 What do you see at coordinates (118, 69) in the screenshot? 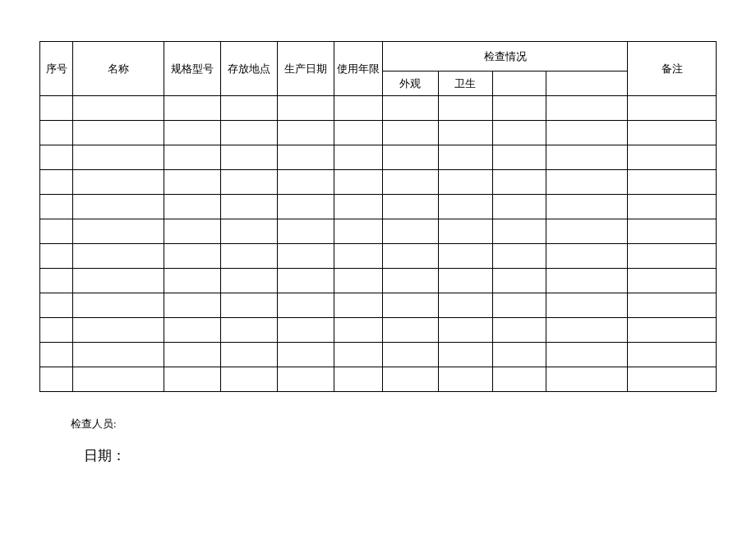
I see `col-header-name: 名称` at bounding box center [118, 69].